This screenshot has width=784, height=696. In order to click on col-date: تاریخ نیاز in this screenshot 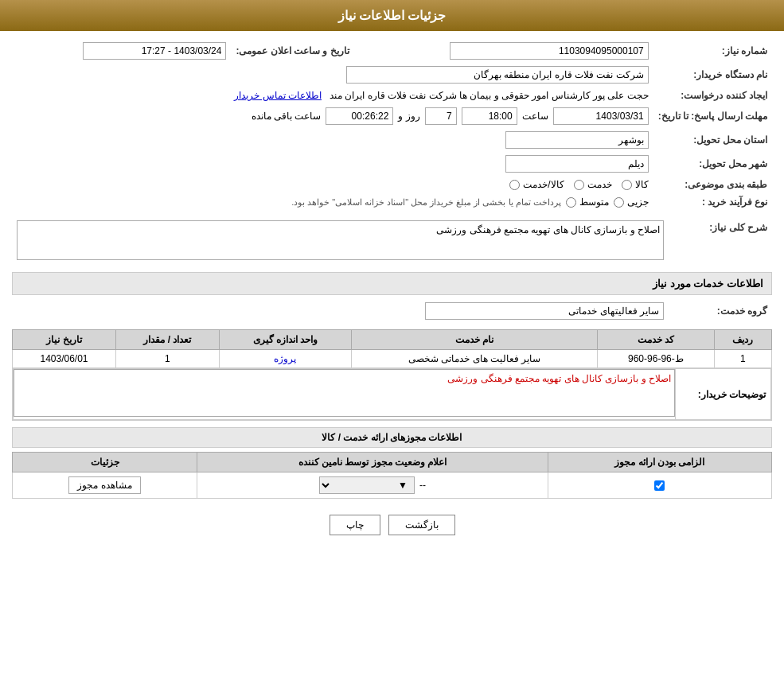, I will do `click(64, 340)`.